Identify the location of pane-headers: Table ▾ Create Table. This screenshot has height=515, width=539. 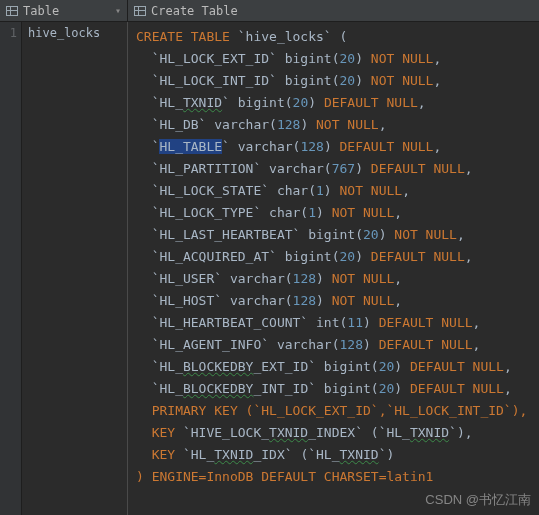
(270, 11).